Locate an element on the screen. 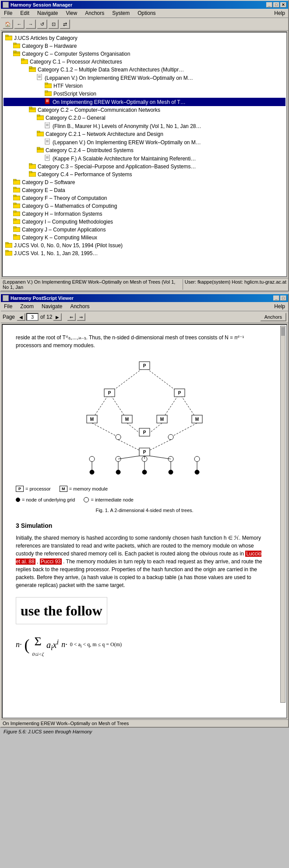  tree-node-label: Category D – Software is located at coordinates (48, 182).